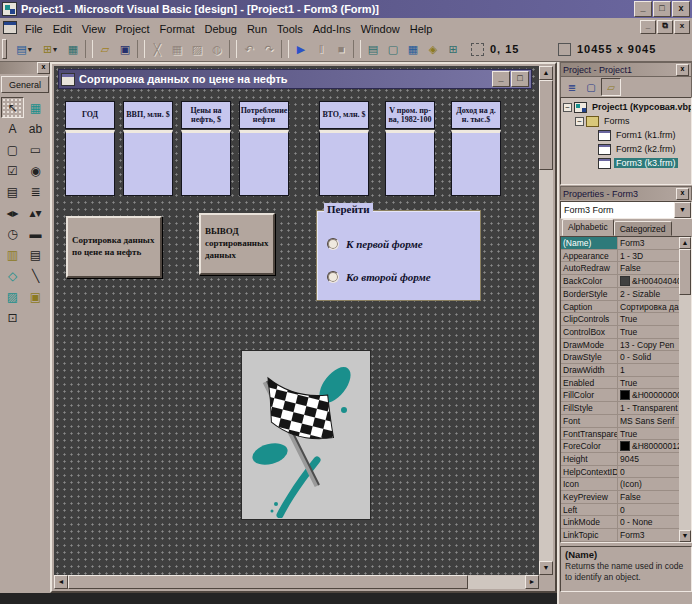  Describe the element at coordinates (125, 49) in the screenshot. I see `toolbar-save-project-button: ▣` at that location.